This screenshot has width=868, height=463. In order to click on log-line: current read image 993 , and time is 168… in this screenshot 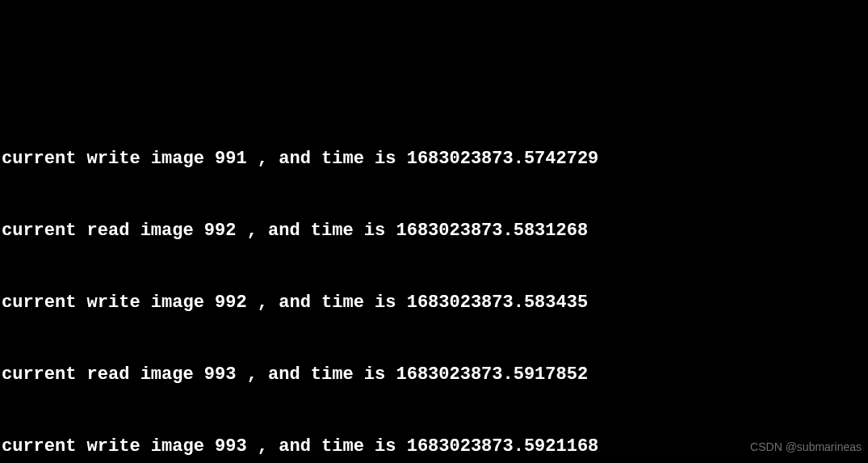, I will do `click(434, 375)`.